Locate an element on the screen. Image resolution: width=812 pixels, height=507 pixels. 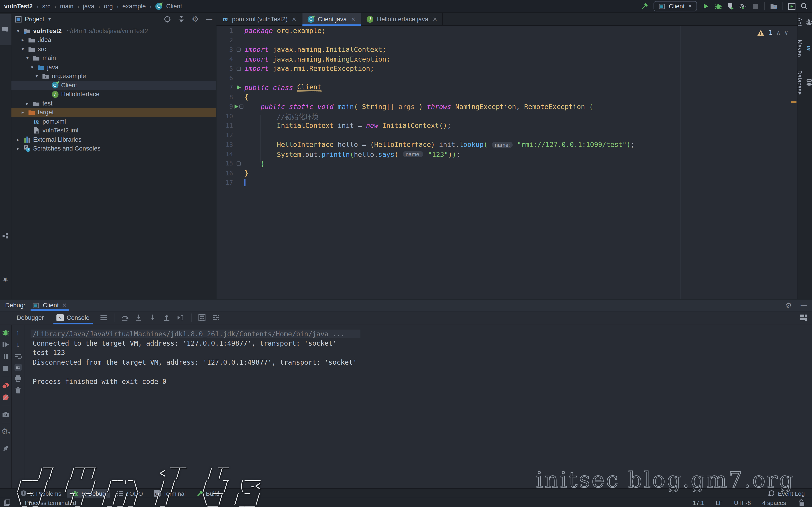
tool-stripe-tab: mMaven is located at coordinates (804, 48).